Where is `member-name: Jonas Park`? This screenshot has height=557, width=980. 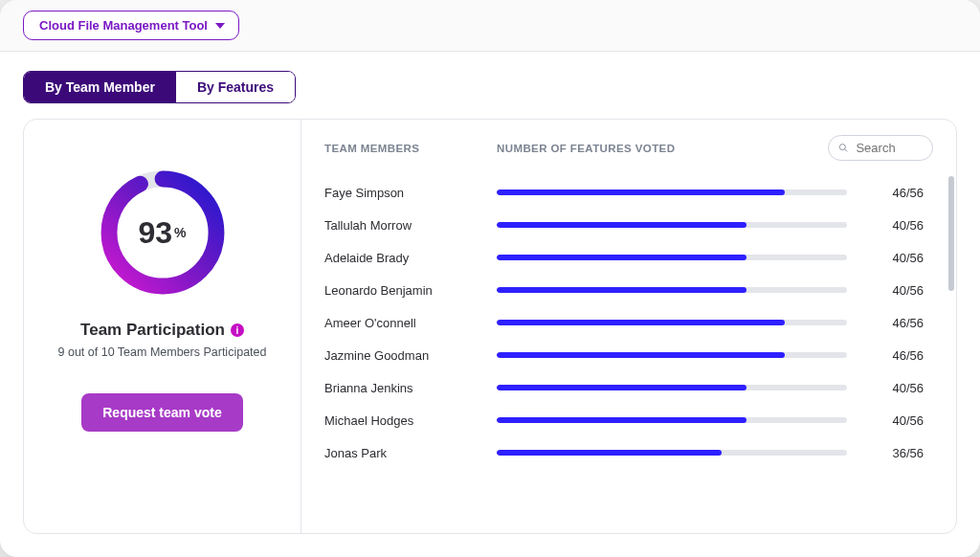
member-name: Jonas Park is located at coordinates (401, 454).